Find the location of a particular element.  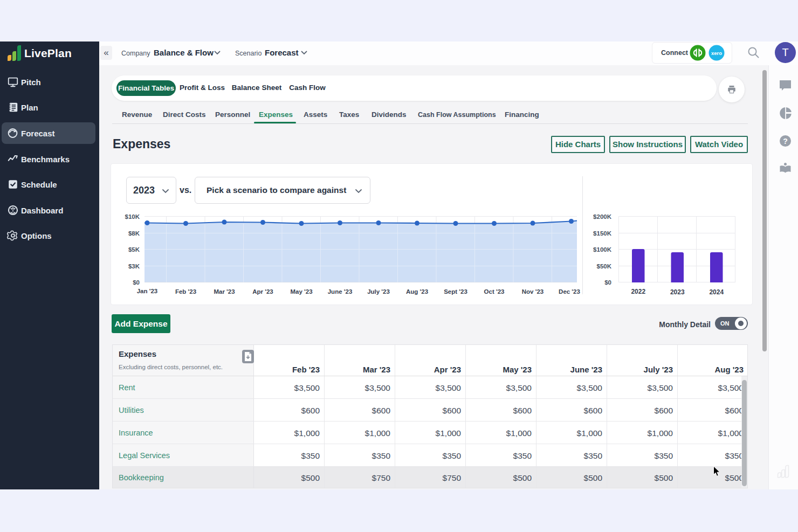

svg-text: Dec '23 is located at coordinates (569, 292).